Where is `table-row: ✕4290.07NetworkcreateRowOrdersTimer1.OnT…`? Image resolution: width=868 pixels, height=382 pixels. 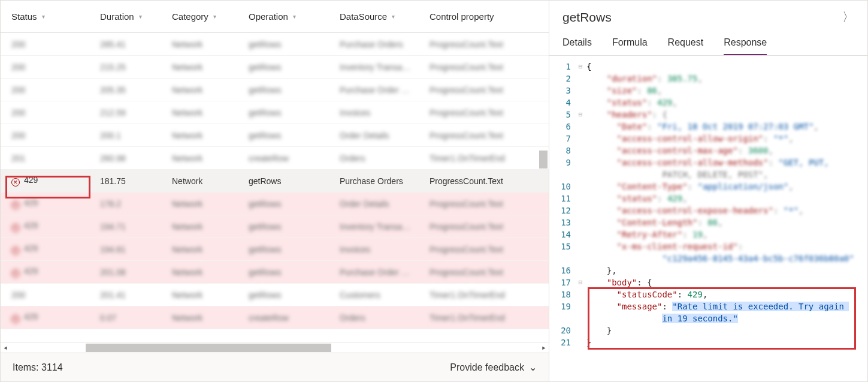 table-row: ✕4290.07NetworkcreateRowOrdersTimer1.OnT… is located at coordinates (274, 318).